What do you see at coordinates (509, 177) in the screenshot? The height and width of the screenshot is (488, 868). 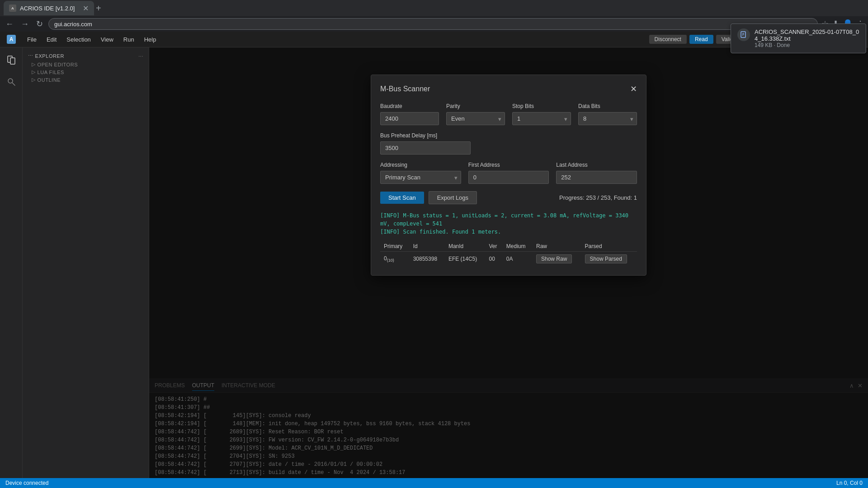 I see `first-address-input` at bounding box center [509, 177].